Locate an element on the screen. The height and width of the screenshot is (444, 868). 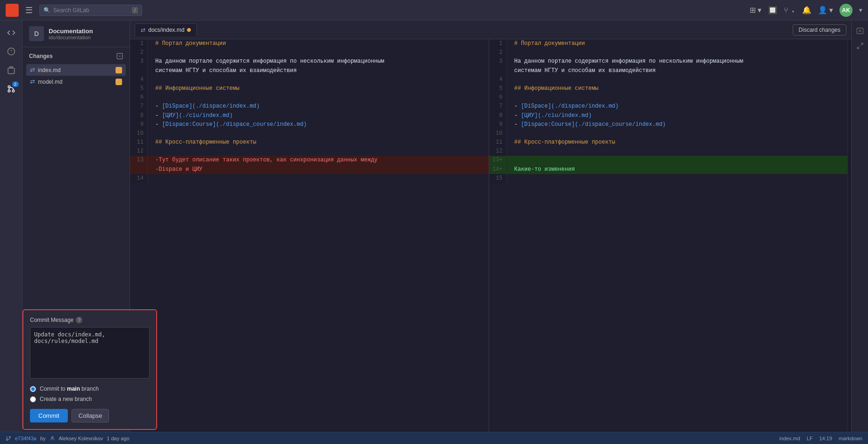
status-mode: markdown is located at coordinates (850, 438).